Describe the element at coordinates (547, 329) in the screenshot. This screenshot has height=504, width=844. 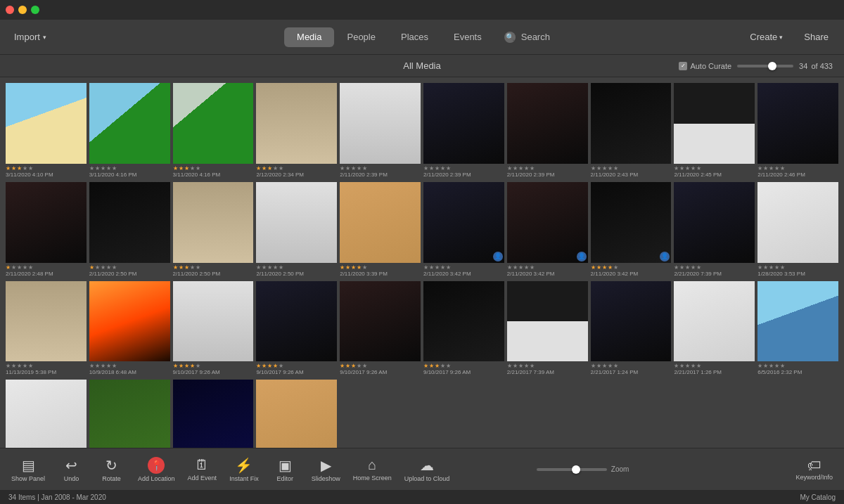
I see `photo-item-27: ★★★★★2/21/2017 7:39 AM` at that location.